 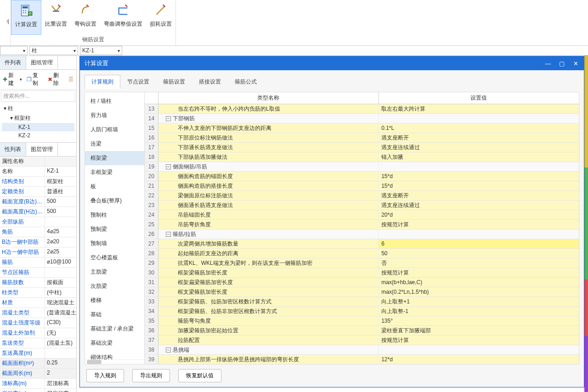 What do you see at coordinates (115, 144) in the screenshot?
I see `category-item: 连梁` at bounding box center [115, 144].